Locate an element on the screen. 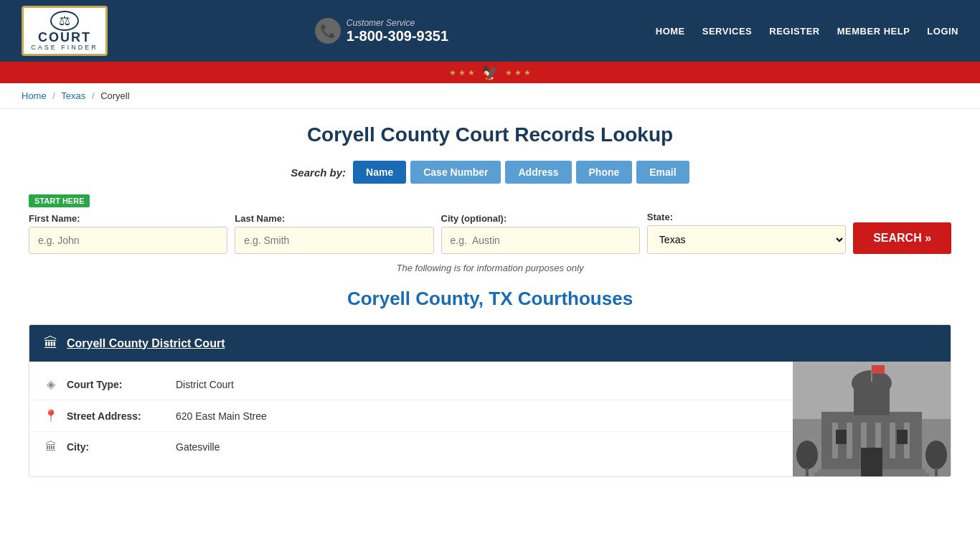 This screenshot has height=551, width=980. court-type-label: Court Type: is located at coordinates (117, 385).